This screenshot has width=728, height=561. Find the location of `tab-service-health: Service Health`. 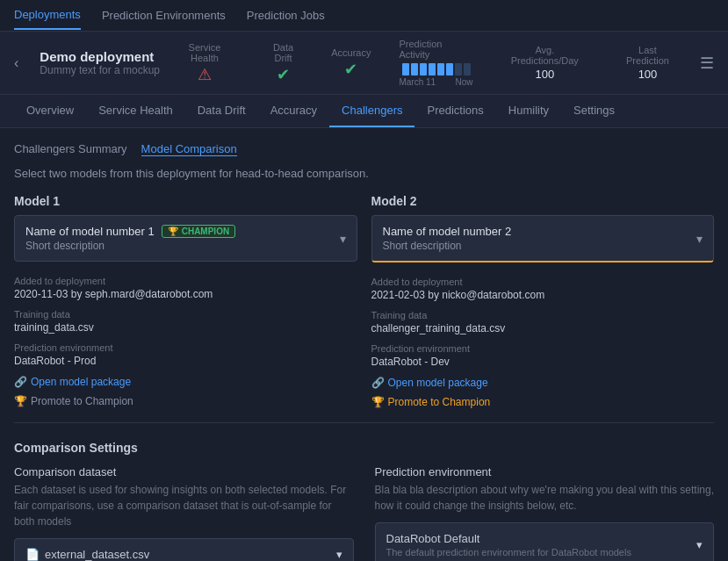

tab-service-health: Service Health is located at coordinates (135, 111).